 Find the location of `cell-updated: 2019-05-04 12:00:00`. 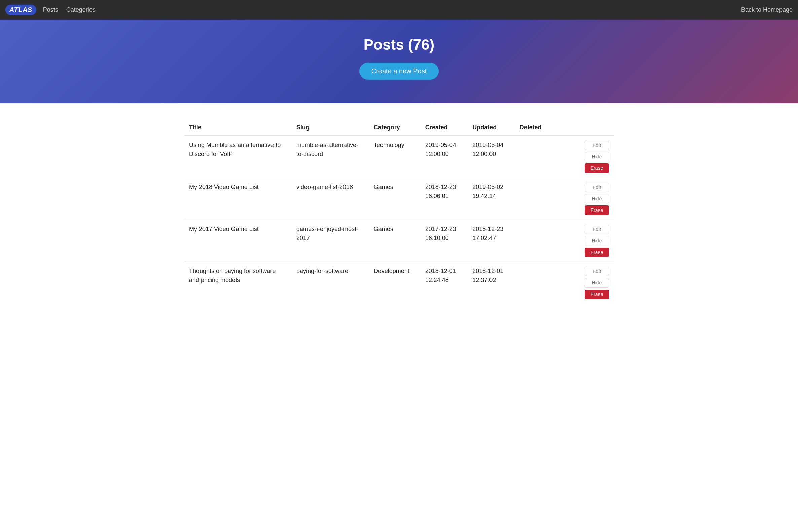

cell-updated: 2019-05-04 12:00:00 is located at coordinates (491, 157).